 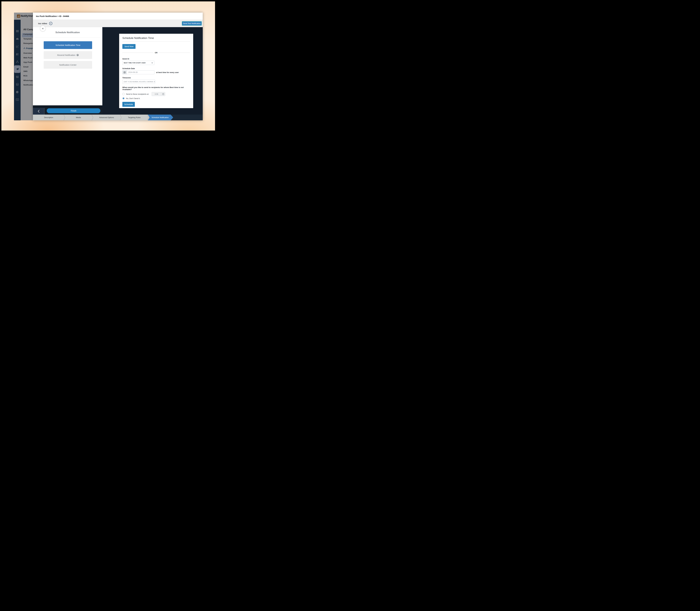 I want to click on card-title: Schedule Notification Time, so click(x=156, y=37).